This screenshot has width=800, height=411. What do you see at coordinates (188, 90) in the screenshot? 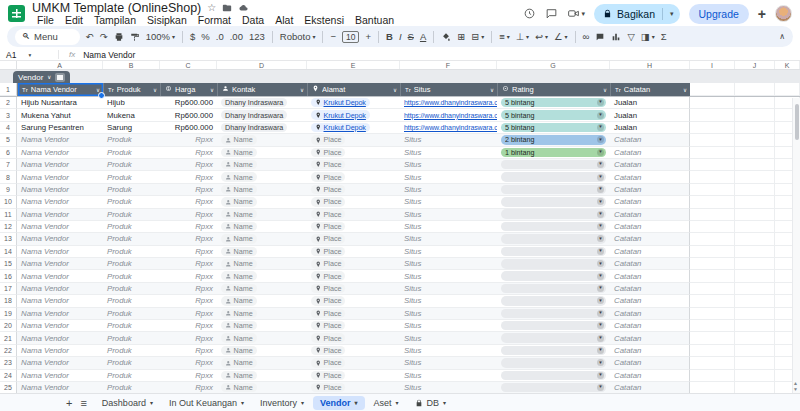
I see `table-column-header-harga: Harga∨` at bounding box center [188, 90].